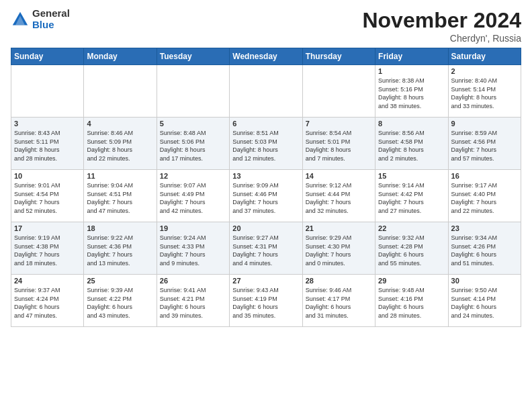  I want to click on week-row-4: 24Sunrise: 9:37 AM Sunset: 4:24 PM Dayli…, so click(266, 301).